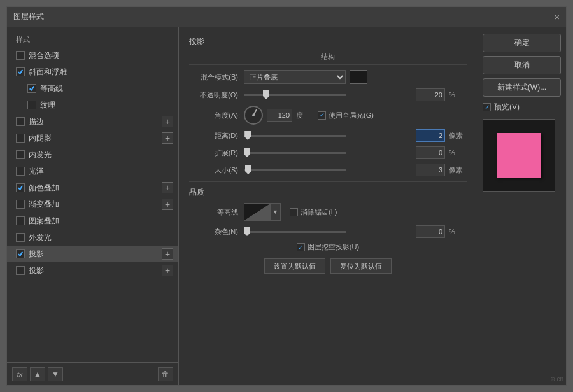 The width and height of the screenshot is (573, 392). I want to click on noise-label: 杂色(N):, so click(215, 232).